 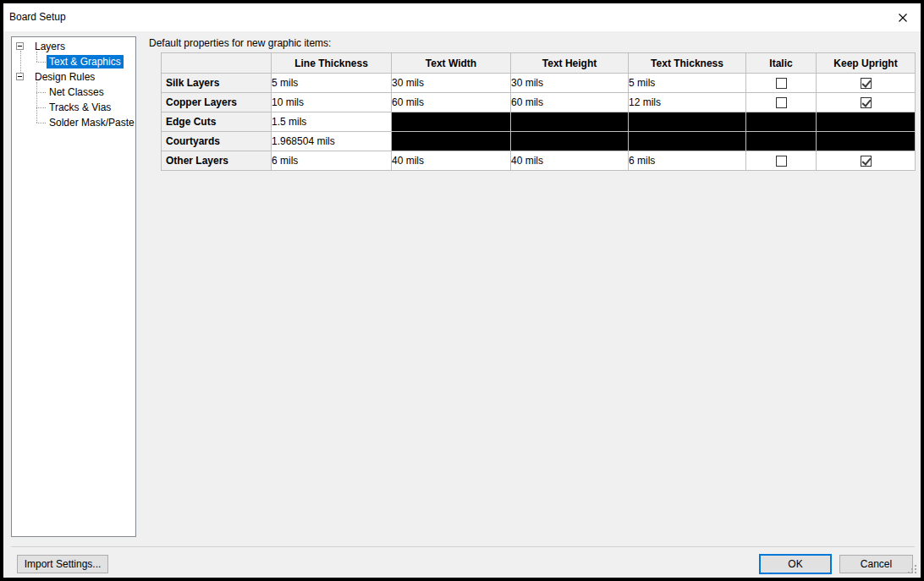 What do you see at coordinates (74, 287) in the screenshot?
I see `settings-tree-panel: LayersText & GraphicsDesign RulesNet Cla…` at bounding box center [74, 287].